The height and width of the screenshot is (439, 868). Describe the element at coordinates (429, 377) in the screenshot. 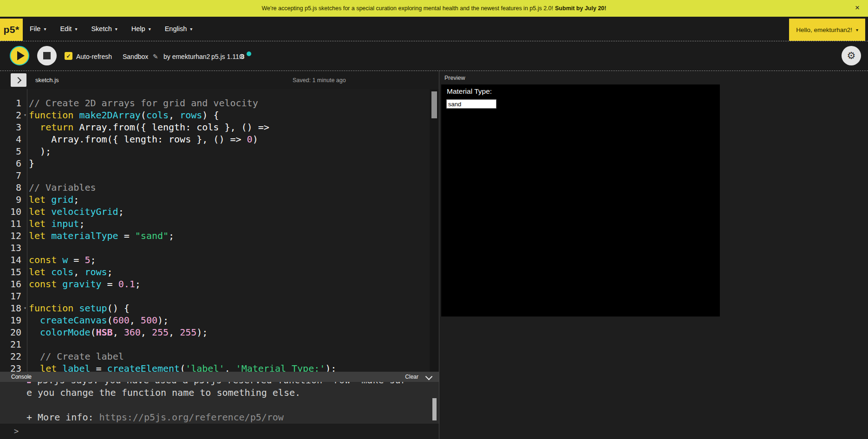

I see `console-collapse-chevron-icon` at that location.